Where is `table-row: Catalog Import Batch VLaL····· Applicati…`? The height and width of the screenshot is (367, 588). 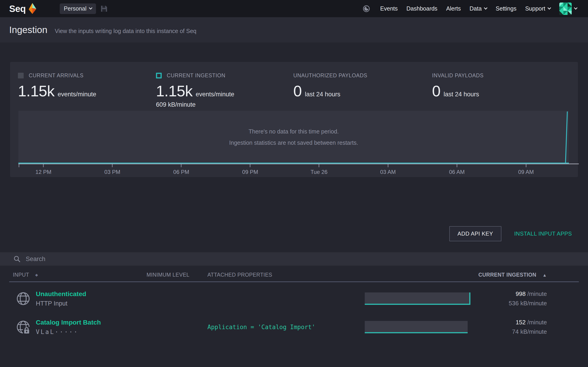 table-row: Catalog Import Batch VLaL····· Applicati… is located at coordinates (294, 327).